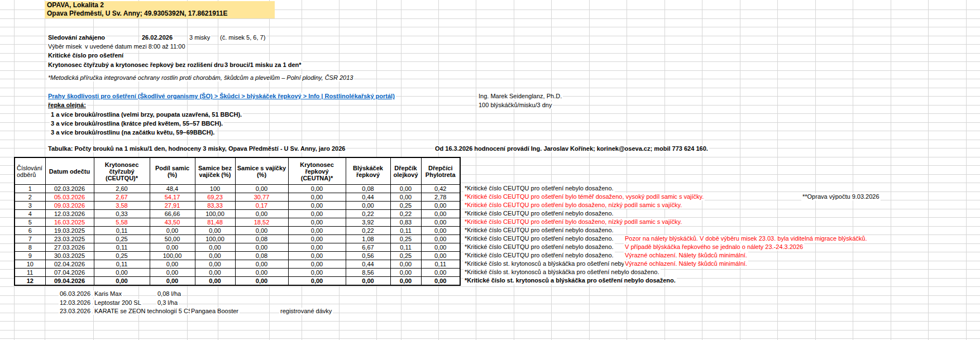  I want to click on column-header: Blýskáček řepkový, so click(368, 171).